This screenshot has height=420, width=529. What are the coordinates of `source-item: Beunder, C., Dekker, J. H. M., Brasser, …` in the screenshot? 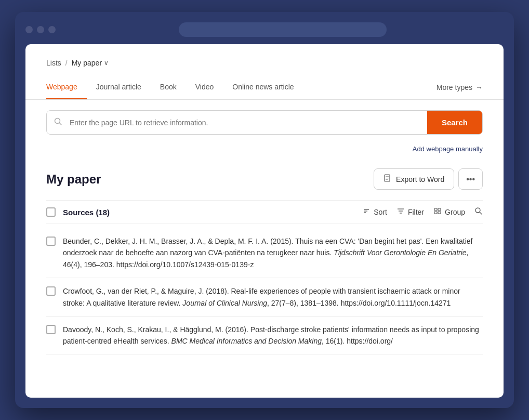 It's located at (264, 253).